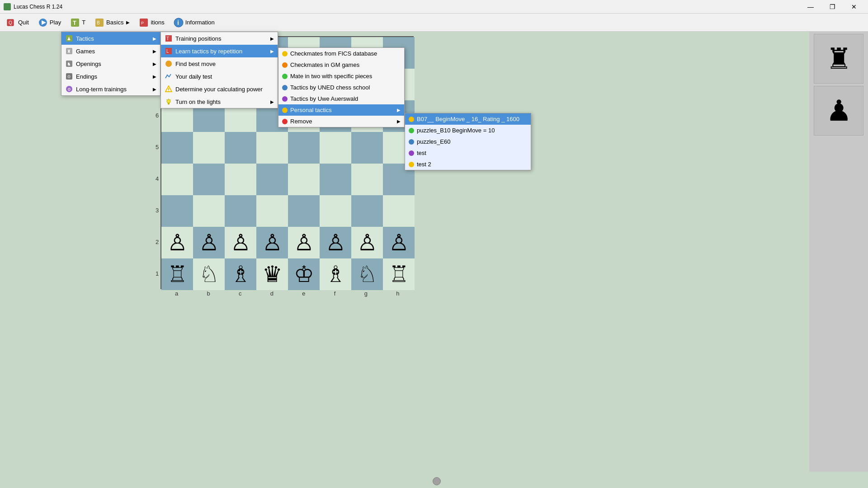 The height and width of the screenshot is (488, 868). I want to click on remove-item: Remove ▶, so click(341, 121).